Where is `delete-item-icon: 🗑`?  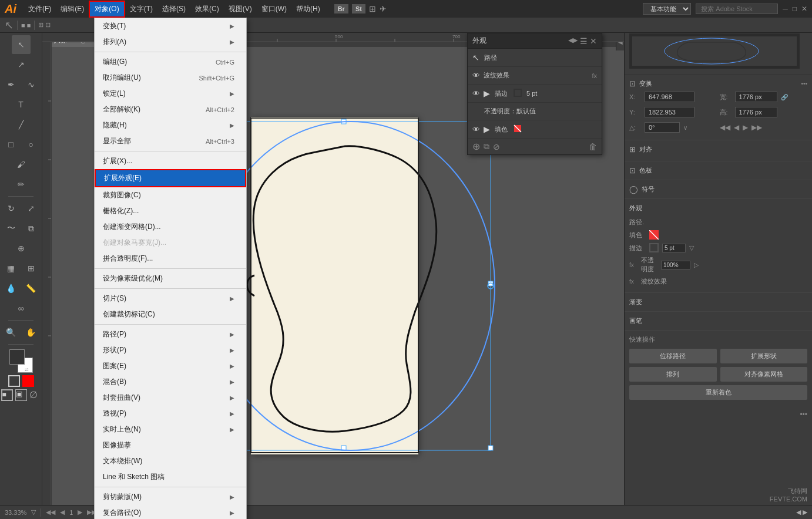 delete-item-icon: 🗑 is located at coordinates (593, 147).